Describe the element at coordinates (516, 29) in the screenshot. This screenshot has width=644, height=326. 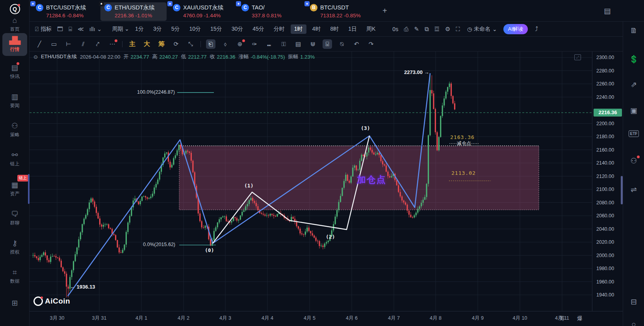
I see `ai-analysis-button: AI解读` at that location.